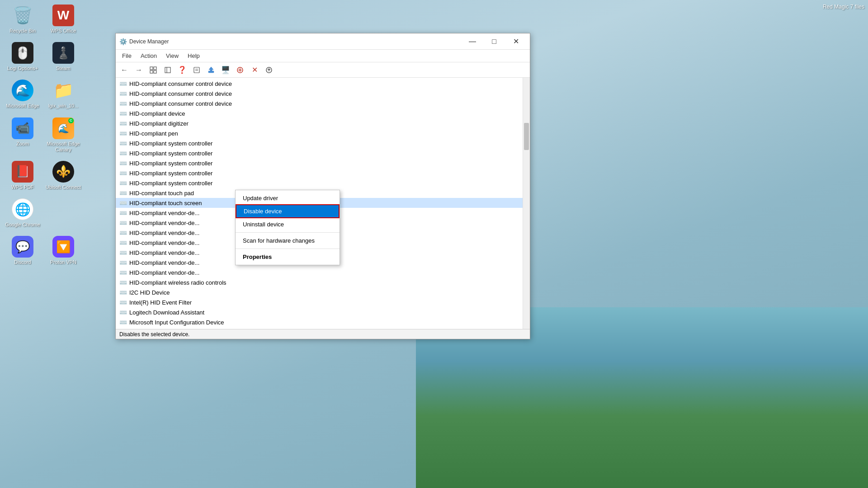 The height and width of the screenshot is (488, 868). Describe the element at coordinates (139, 70) in the screenshot. I see `toolbar-forward: →` at that location.